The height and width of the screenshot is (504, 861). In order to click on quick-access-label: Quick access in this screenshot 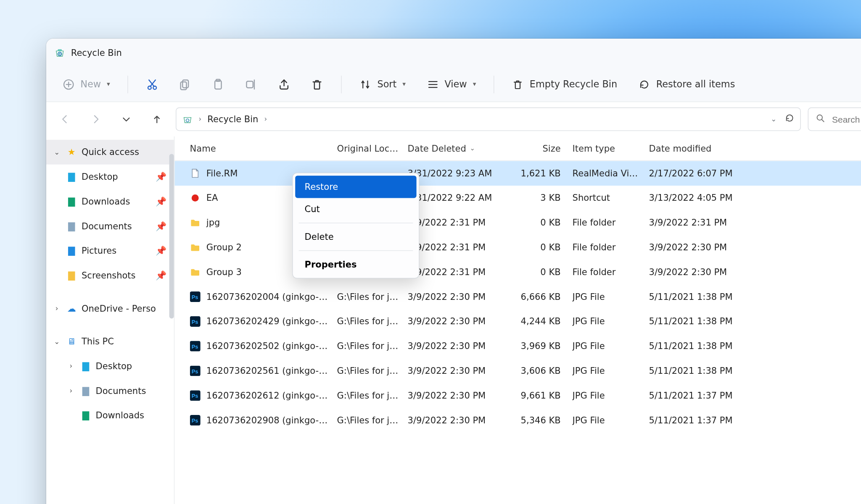, I will do `click(110, 152)`.